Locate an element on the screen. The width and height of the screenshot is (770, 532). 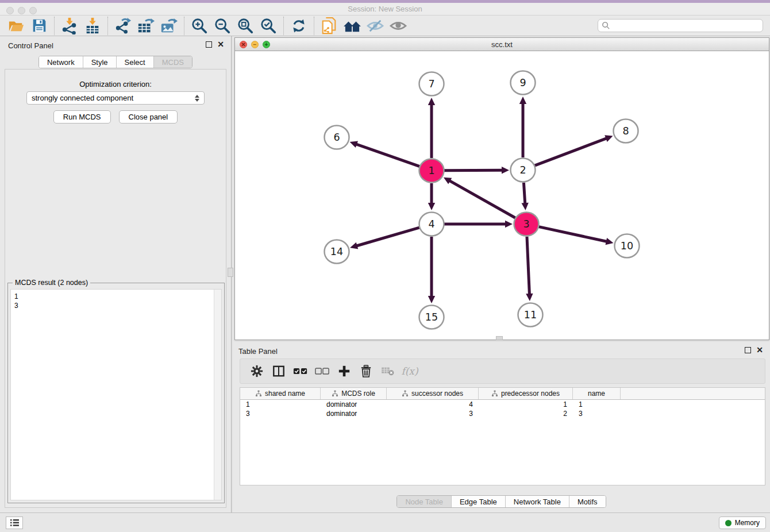
control-panel-tabs: NetworkStyleSelectMCDS is located at coordinates (116, 62).